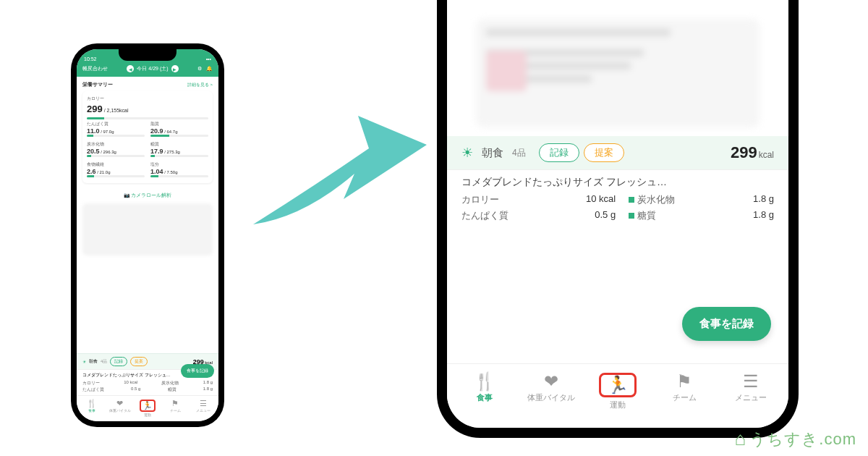  What do you see at coordinates (148, 382) in the screenshot?
I see `meal-item: コメダブレンドたっぷりサイズ フレッシュ… カロリー10 kcal炭水化物1.8…` at bounding box center [148, 382].